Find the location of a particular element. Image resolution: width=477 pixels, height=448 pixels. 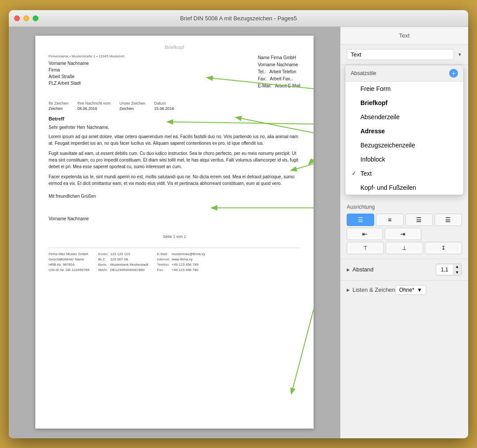

bezugszeile: Ihr Zeichen Zeichen Ihre Nachricht vom 0… is located at coordinates (174, 104).